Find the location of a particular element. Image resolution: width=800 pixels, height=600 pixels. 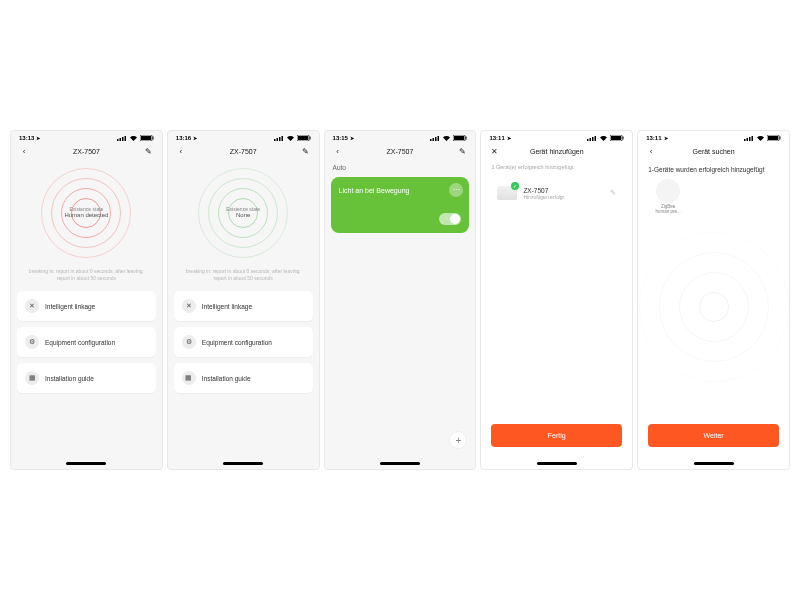

add-button: + is located at coordinates (458, 440).